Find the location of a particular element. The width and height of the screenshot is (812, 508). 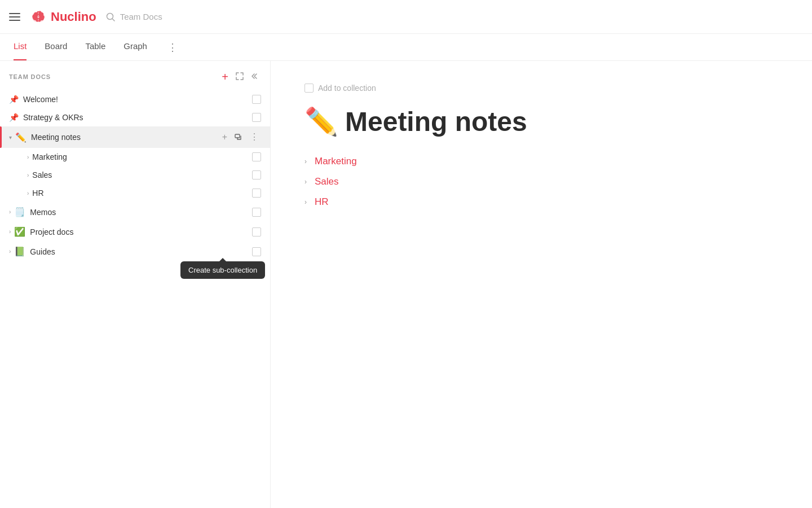

search-icon is located at coordinates (111, 17).